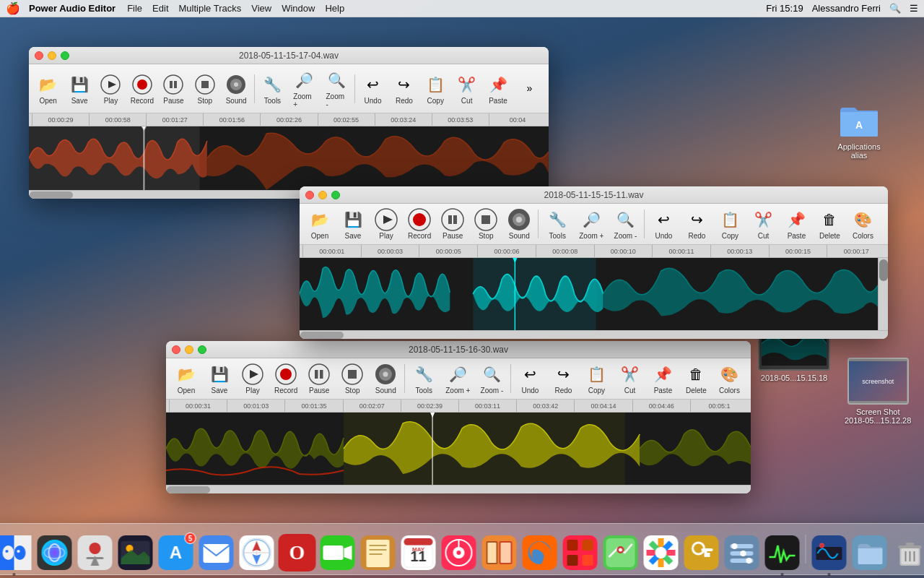  What do you see at coordinates (13, 9) in the screenshot?
I see `apple-menu: 🍎` at bounding box center [13, 9].